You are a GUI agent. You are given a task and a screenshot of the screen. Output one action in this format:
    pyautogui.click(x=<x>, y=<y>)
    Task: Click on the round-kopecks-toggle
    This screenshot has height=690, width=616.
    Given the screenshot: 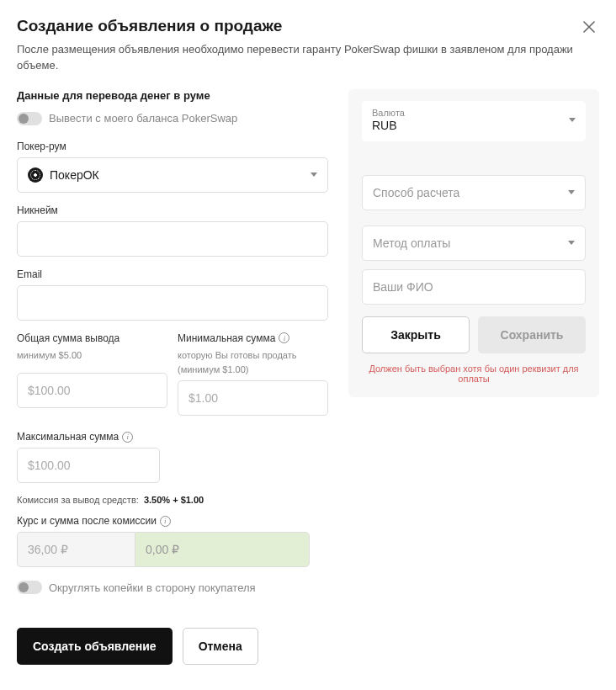 What is the action you would take?
    pyautogui.click(x=29, y=587)
    